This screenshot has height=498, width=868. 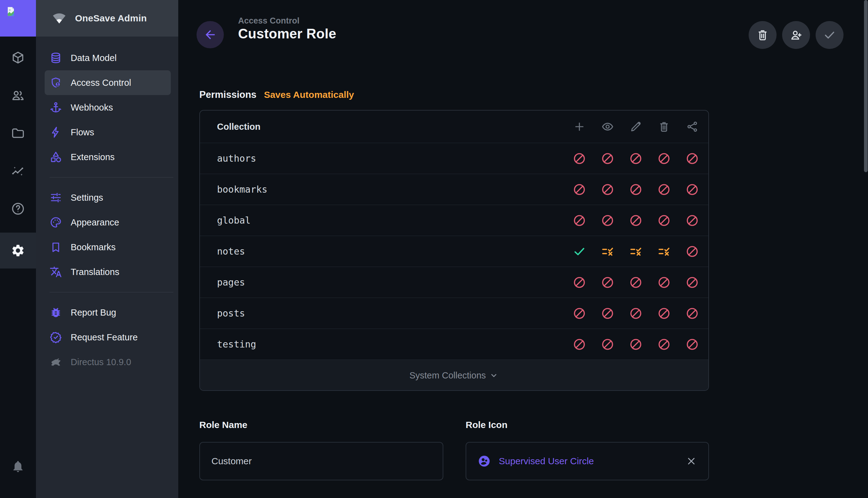 I want to click on testing-share-permission, so click(x=692, y=344).